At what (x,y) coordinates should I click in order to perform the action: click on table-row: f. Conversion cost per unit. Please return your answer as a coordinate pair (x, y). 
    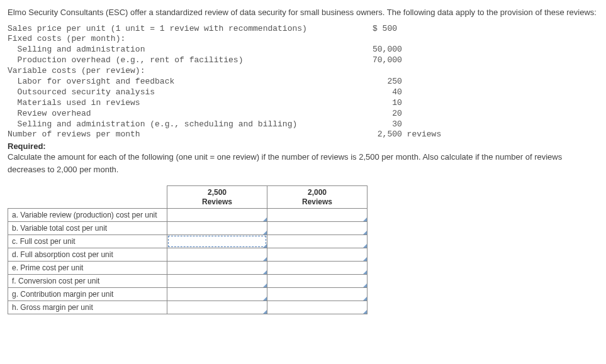
    Looking at the image, I should click on (188, 282).